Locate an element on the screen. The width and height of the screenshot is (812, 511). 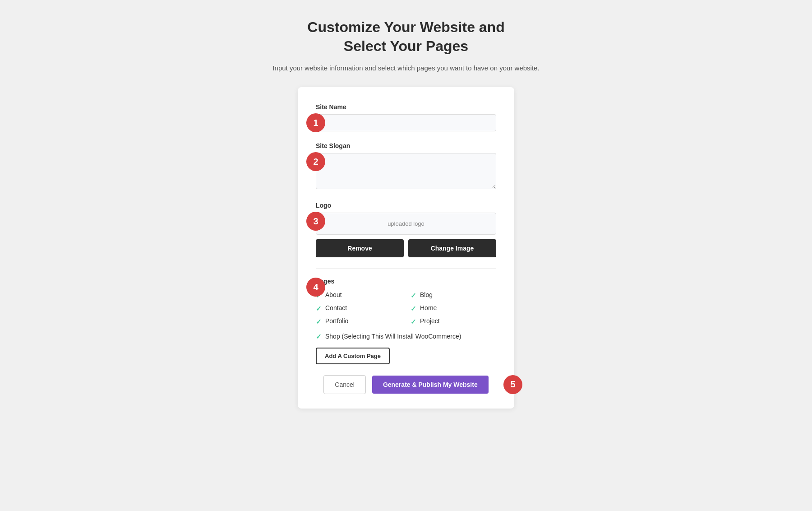
list-item: ✓ Project is located at coordinates (453, 321).